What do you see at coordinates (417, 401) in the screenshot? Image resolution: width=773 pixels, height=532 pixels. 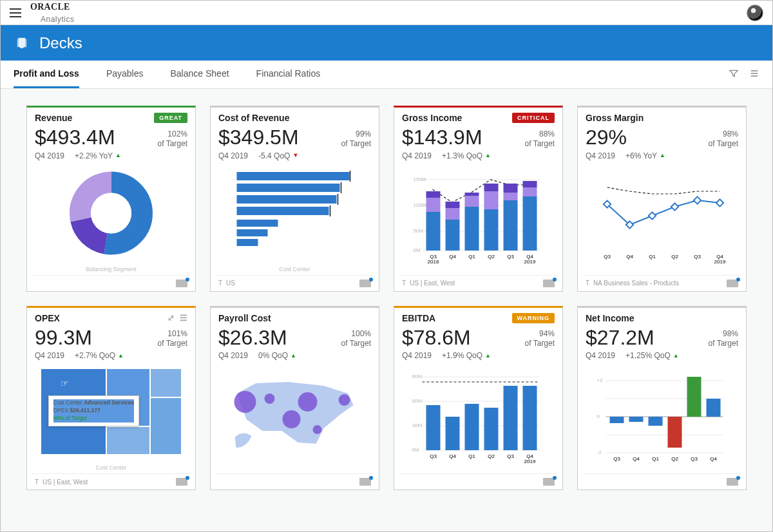 I see `svg-text: 60M` at bounding box center [417, 401].